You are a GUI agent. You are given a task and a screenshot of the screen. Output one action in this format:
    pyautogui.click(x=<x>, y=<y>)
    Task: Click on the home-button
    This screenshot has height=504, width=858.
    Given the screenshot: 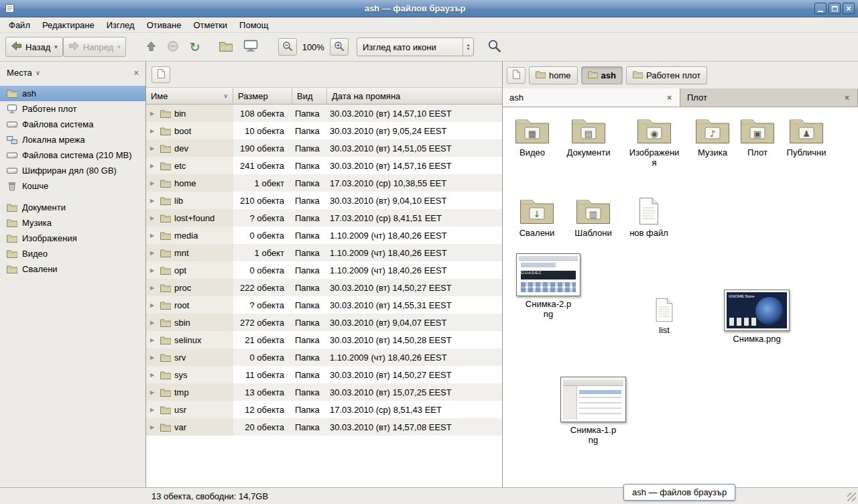 What is the action you would take?
    pyautogui.click(x=226, y=47)
    